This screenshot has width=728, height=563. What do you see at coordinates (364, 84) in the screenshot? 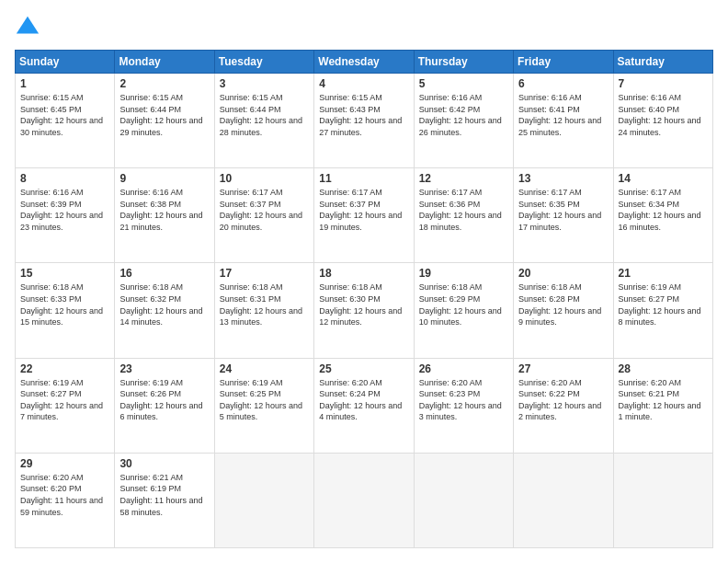
I see `day-number: 4` at bounding box center [364, 84].